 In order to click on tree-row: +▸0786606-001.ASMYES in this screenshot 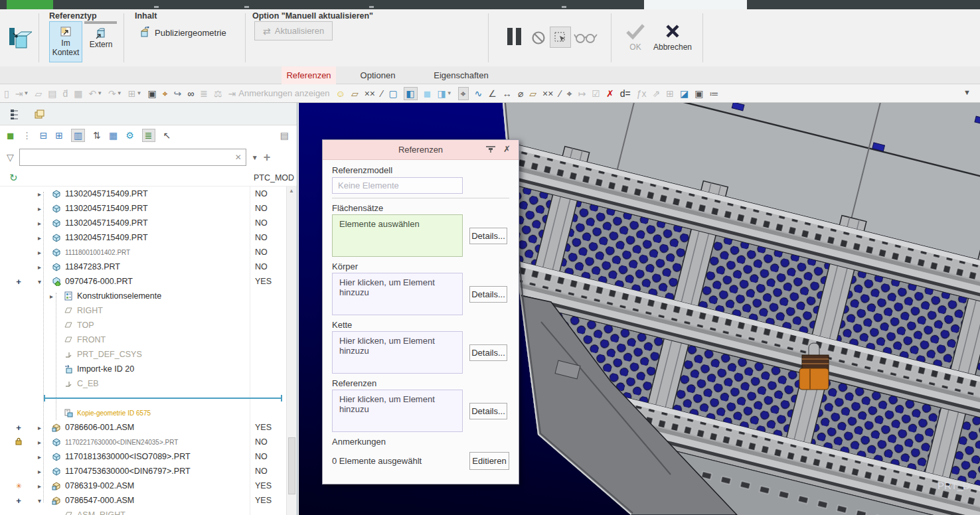, I will do `click(143, 427)`.